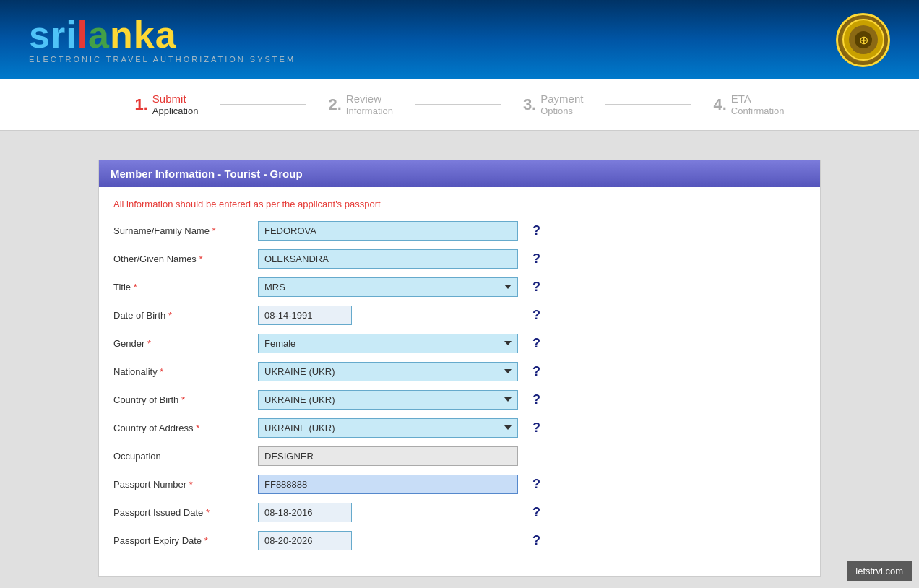  I want to click on row-dob: Date of Birth * ?, so click(460, 315).